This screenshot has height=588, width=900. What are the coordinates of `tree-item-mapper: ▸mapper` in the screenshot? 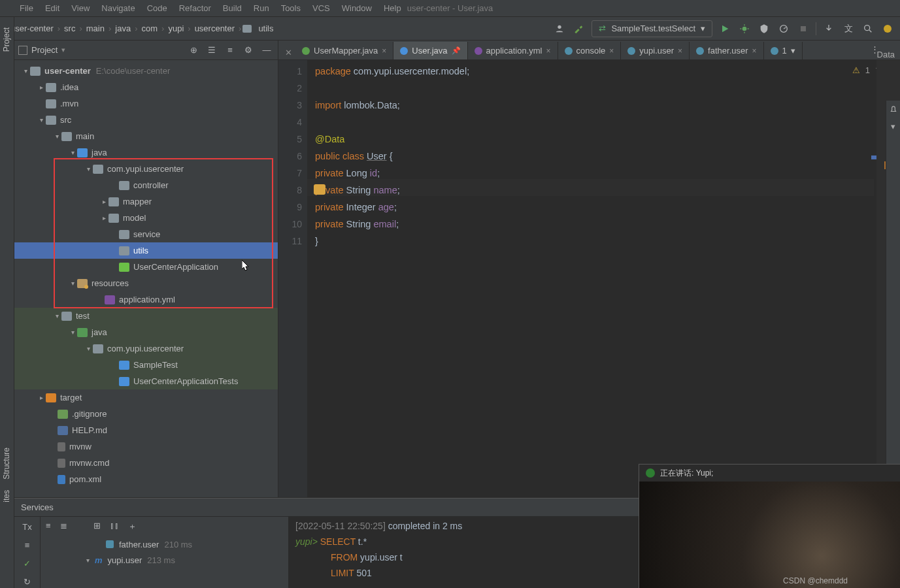 It's located at (146, 201).